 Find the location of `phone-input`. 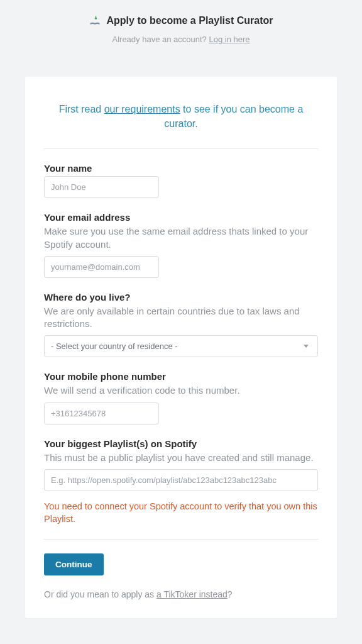

phone-input is located at coordinates (102, 414).